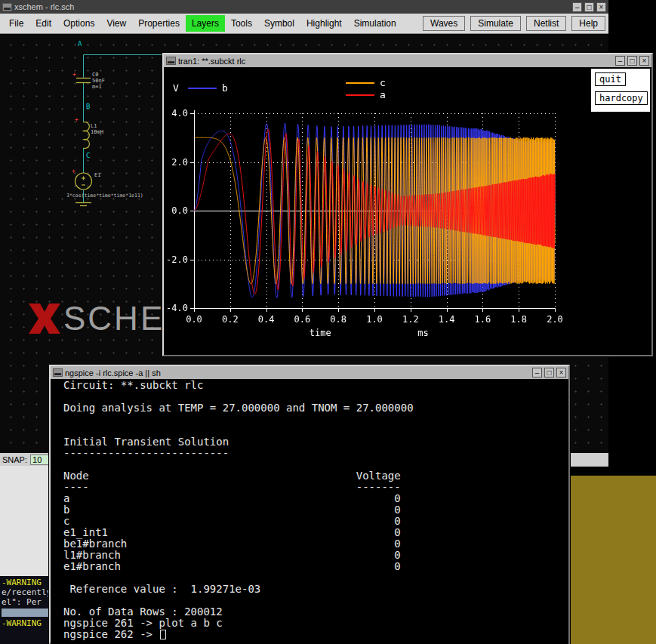  I want to click on plot-window-title: tran1: **.subckt rlc, so click(211, 61).